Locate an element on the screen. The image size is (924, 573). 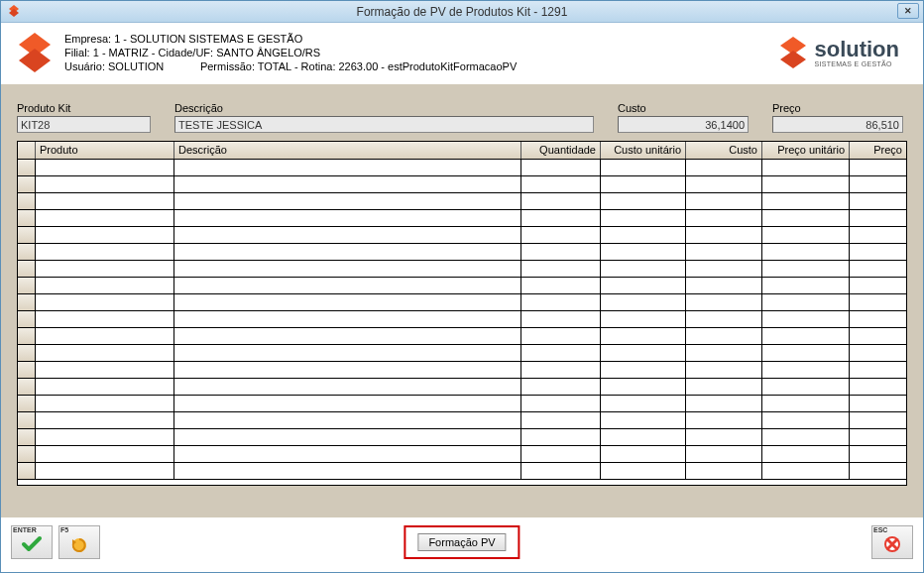
grid-header-custo: Custo is located at coordinates (724, 151).